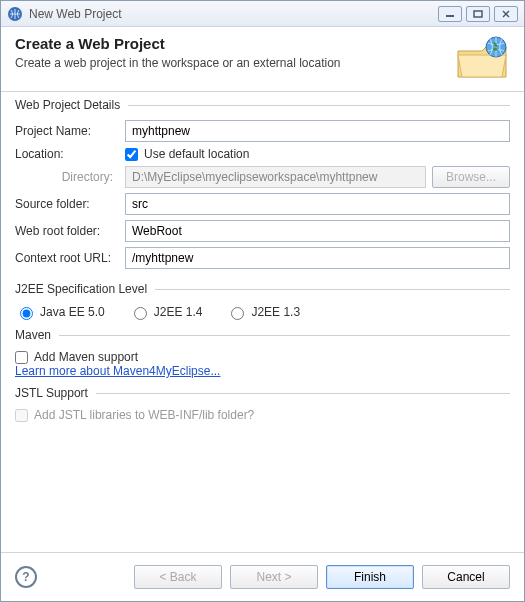  Describe the element at coordinates (166, 312) in the screenshot. I see `radio-j2ee-14: J2EE 1.4` at that location.